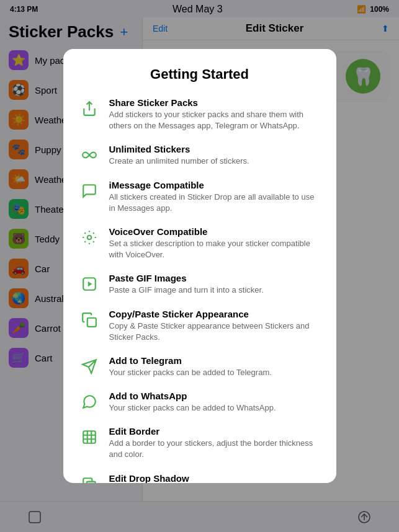  Describe the element at coordinates (215, 149) in the screenshot. I see `feature-title-unlimited: Unlimited Stickers` at that location.